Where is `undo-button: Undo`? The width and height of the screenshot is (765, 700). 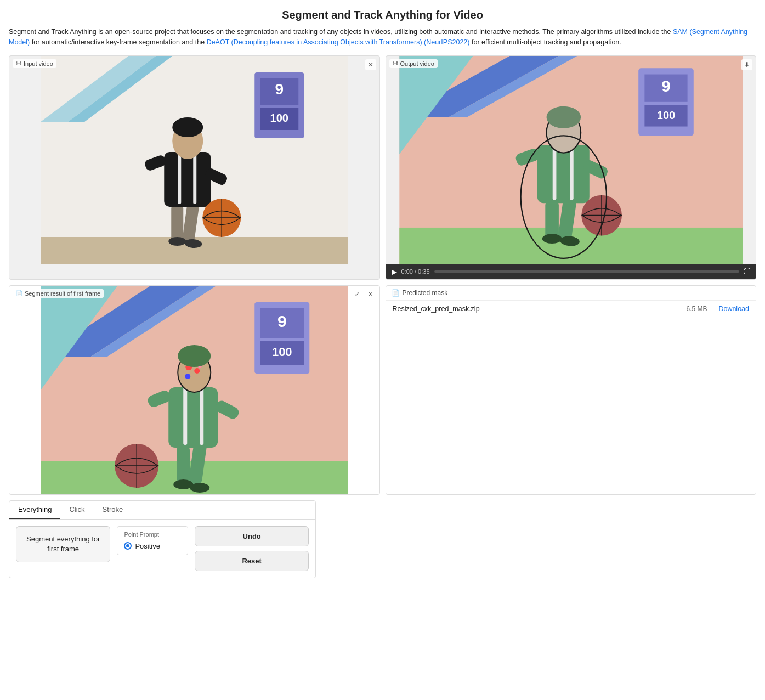 undo-button: Undo is located at coordinates (252, 537).